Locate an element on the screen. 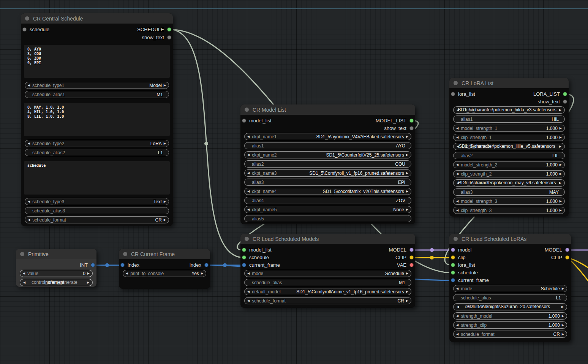 Image resolution: width=588 pixels, height=364 pixels. output-slot-SCHEDULE: SCHEDULE is located at coordinates (154, 29).